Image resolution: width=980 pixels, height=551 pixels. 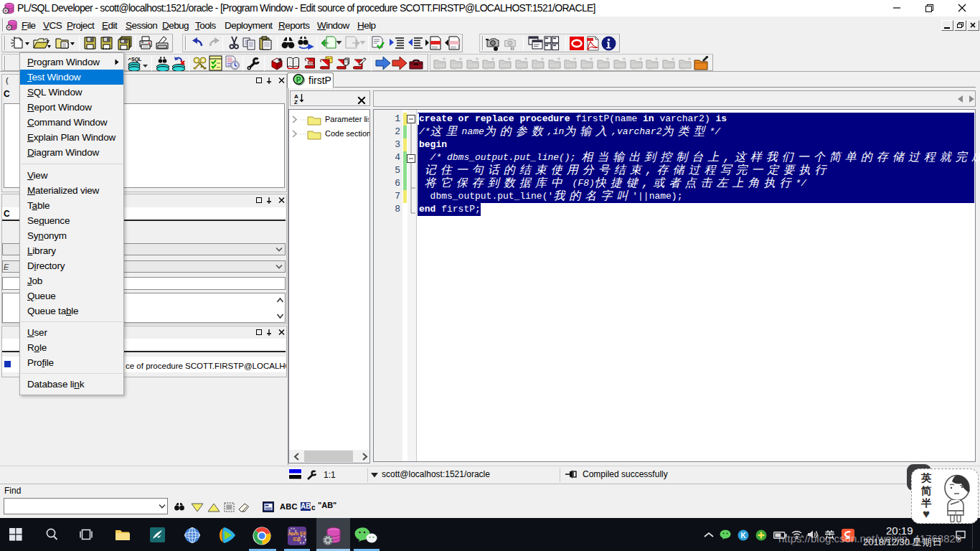 What do you see at coordinates (298, 80) in the screenshot?
I see `svg-text: P` at bounding box center [298, 80].